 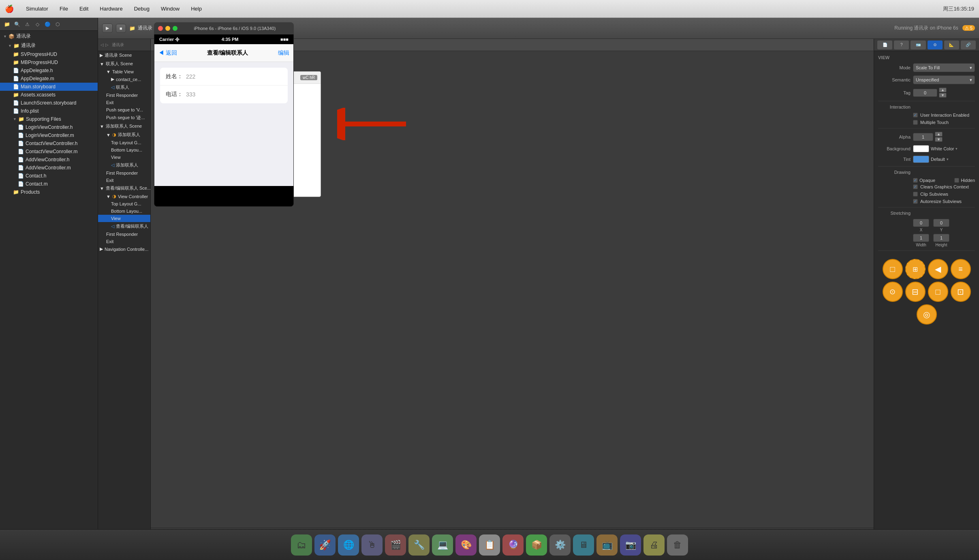 What do you see at coordinates (935, 45) in the screenshot?
I see `inspector-tab-attributes: ⚙` at bounding box center [935, 45].